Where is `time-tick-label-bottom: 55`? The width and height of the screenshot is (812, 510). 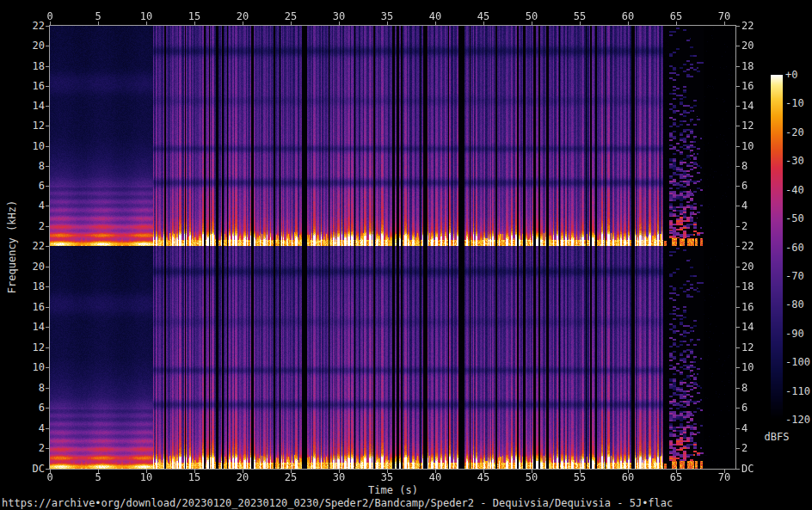 time-tick-label-bottom: 55 is located at coordinates (580, 477).